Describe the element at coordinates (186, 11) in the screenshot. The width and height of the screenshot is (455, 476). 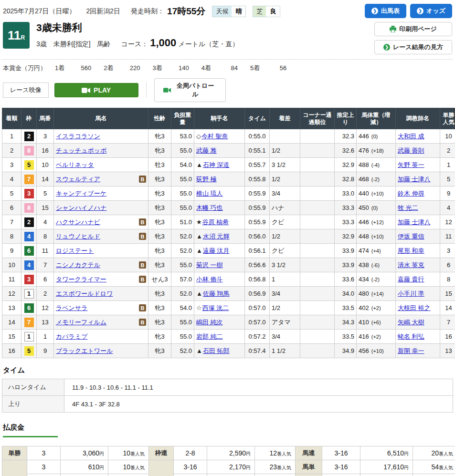
I see `start-time-value: 17時55分` at that location.